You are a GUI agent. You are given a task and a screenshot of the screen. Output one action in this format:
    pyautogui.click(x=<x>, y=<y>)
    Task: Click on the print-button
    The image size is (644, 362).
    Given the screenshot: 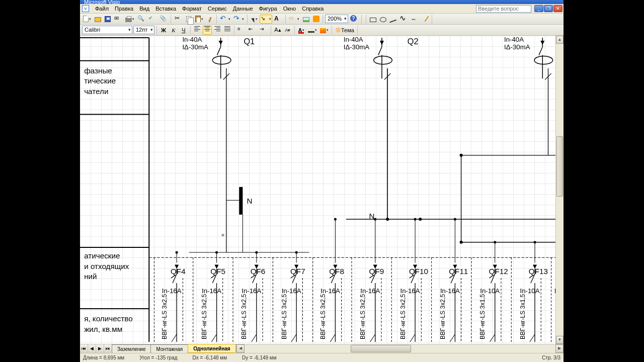 What is the action you would take?
    pyautogui.click(x=130, y=19)
    